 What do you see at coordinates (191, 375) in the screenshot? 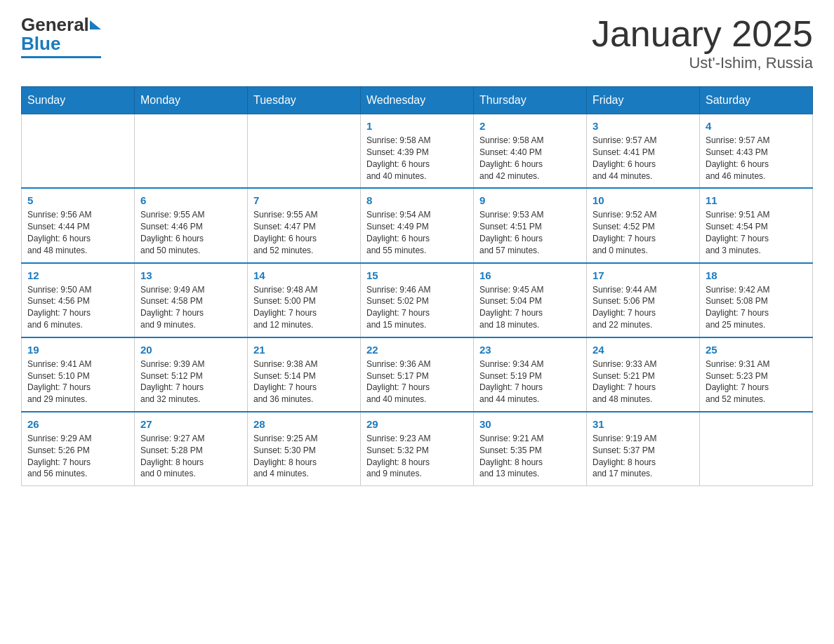
I see `calendar-cell: 20Sunrise: 9:39 AMSunset: 5:12 PMDayligh…` at bounding box center [191, 375].